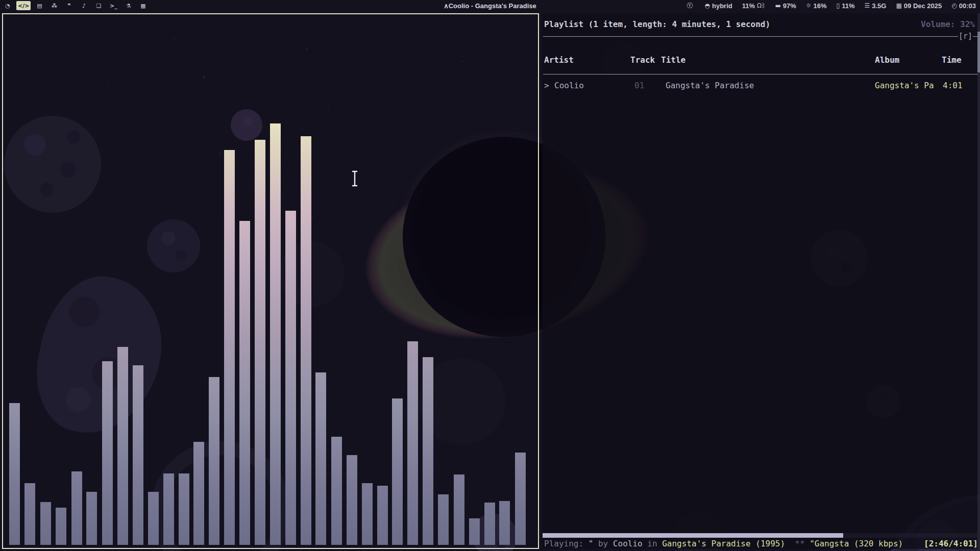 The width and height of the screenshot is (980, 551). I want to click on battery-label: 97%, so click(790, 6).